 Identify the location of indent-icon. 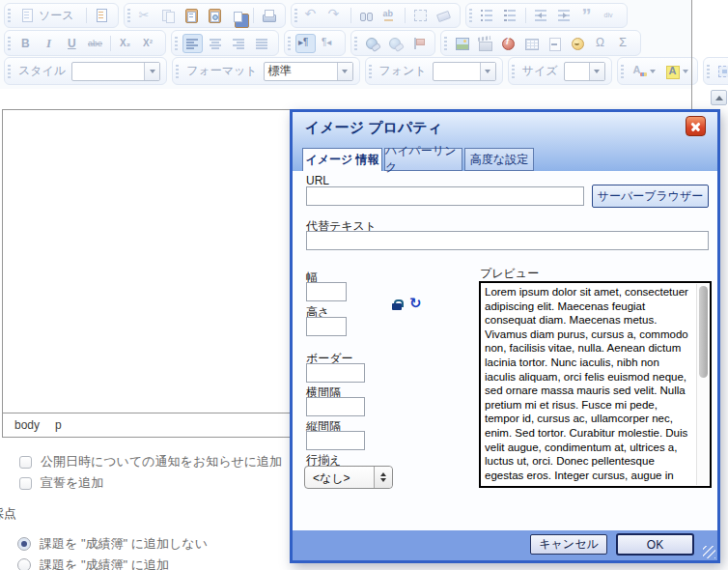
(564, 15).